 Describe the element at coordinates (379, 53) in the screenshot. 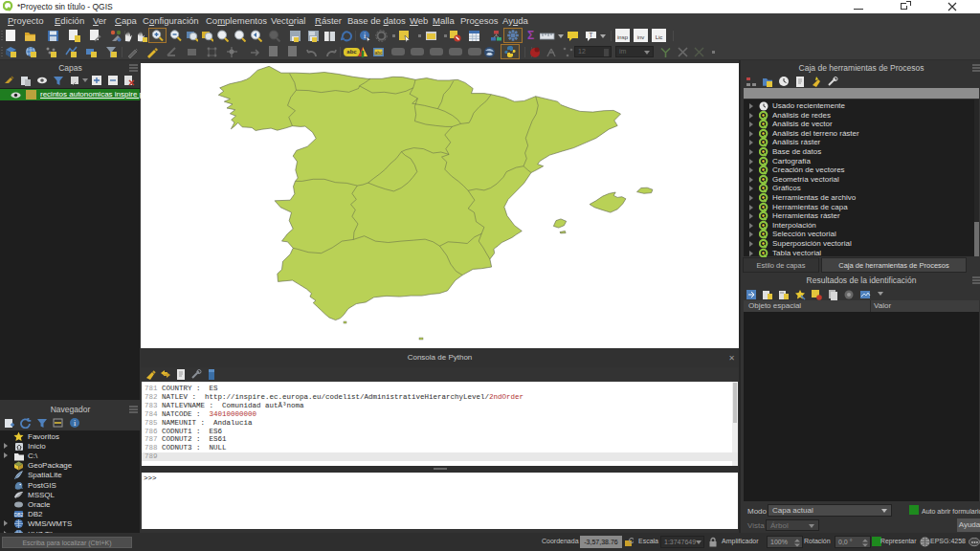

I see `svg-text: abc` at that location.